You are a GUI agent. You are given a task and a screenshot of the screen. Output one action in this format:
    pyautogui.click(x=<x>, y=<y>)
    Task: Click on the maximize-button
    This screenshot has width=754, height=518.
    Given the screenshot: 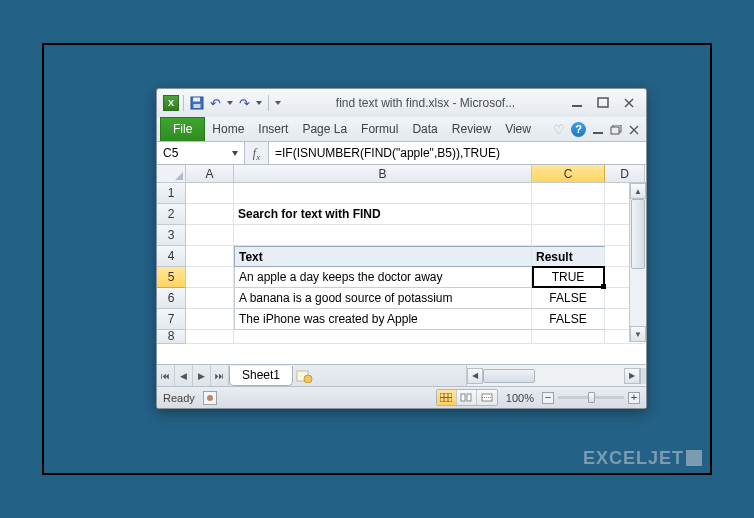 What is the action you would take?
    pyautogui.click(x=603, y=103)
    